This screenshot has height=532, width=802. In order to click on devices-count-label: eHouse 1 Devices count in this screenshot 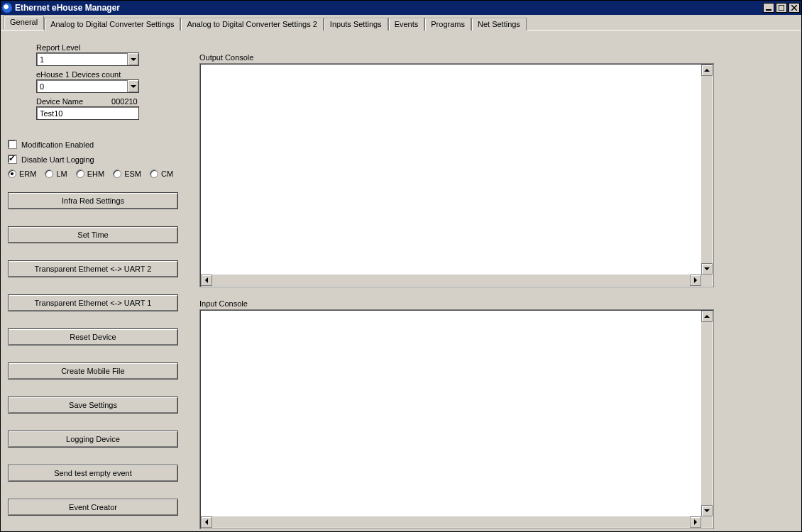, I will do `click(112, 74)`.